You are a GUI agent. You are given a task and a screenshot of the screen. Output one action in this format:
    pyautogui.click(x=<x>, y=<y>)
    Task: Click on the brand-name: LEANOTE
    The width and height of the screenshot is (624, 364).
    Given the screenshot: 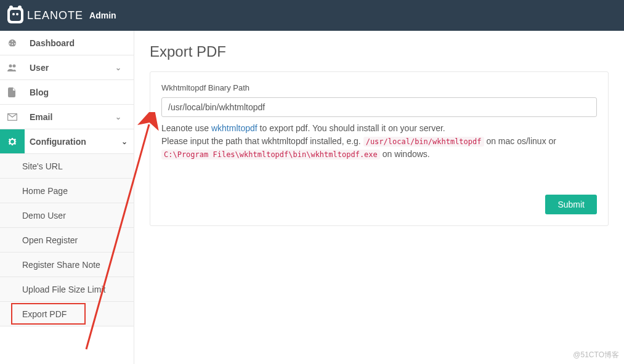 What is the action you would take?
    pyautogui.click(x=55, y=16)
    